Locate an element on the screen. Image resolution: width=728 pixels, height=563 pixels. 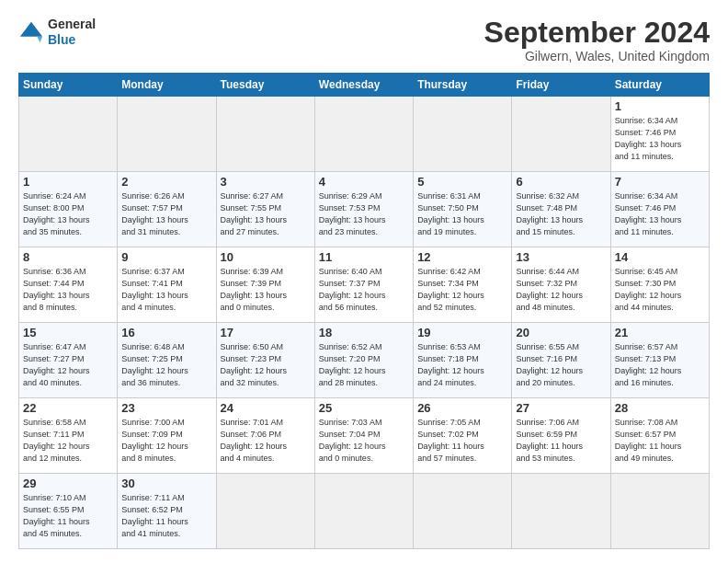
month-title: September 2024 is located at coordinates (597, 33).